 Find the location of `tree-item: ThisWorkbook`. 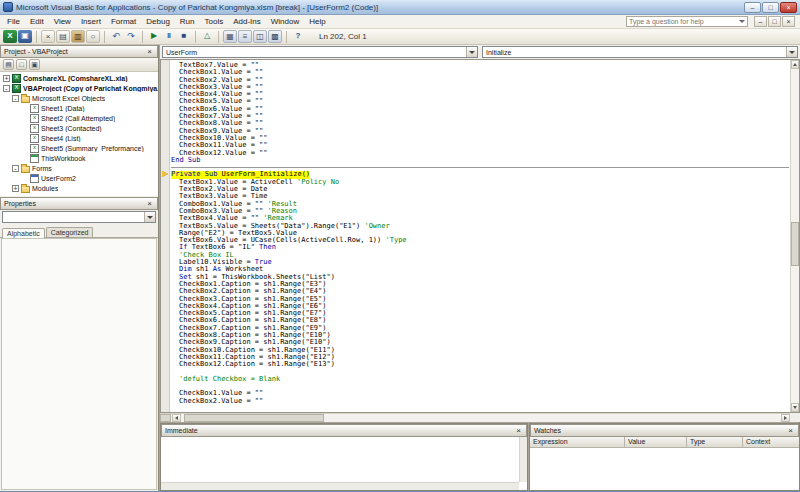

tree-item: ThisWorkbook is located at coordinates (79, 158).